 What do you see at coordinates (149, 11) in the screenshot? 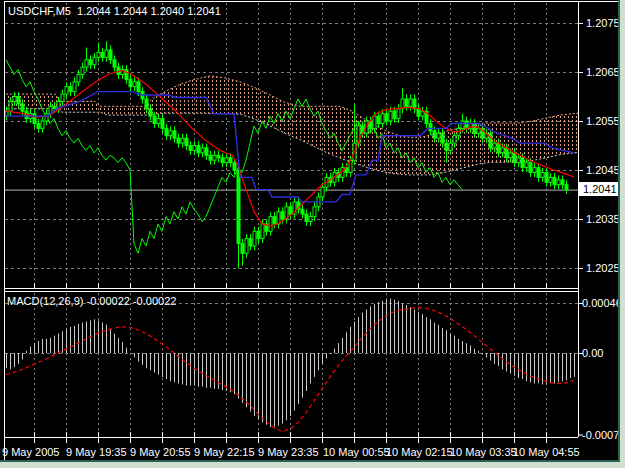
I see `ohlc-quote-values: 1.2044 1.2044 1.2040 1.2041` at bounding box center [149, 11].